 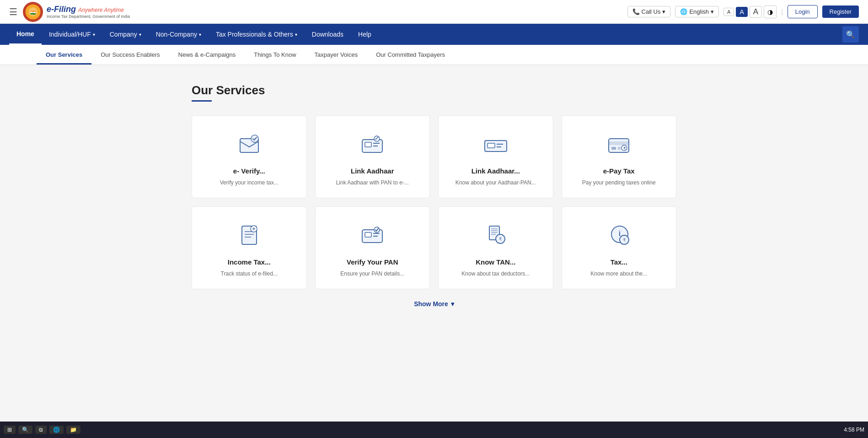 I want to click on sub-nav-committed-taxpayers: Our Committed Taxpayers, so click(x=411, y=55).